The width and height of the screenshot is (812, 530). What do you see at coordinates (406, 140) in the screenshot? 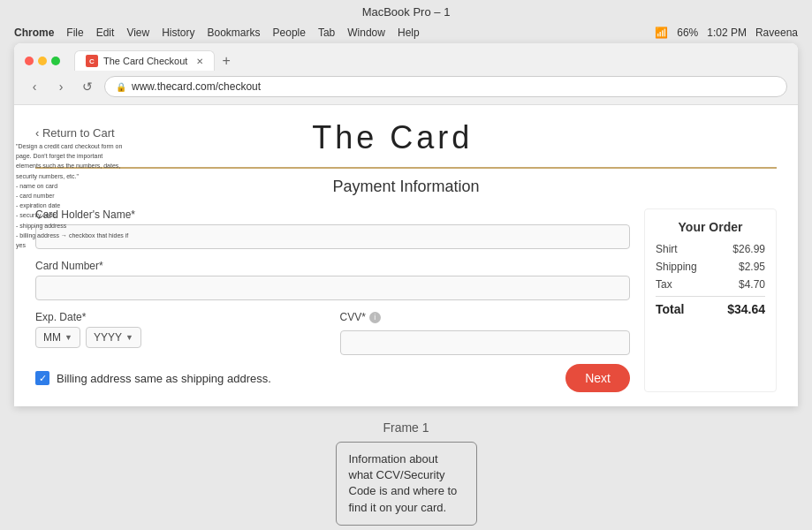
I see `page-header: ‹ Return to Cart The Card` at bounding box center [406, 140].